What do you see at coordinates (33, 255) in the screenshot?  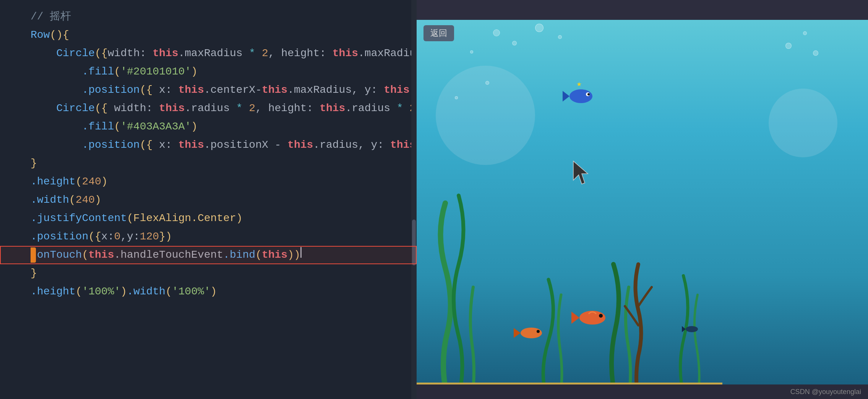 I see `line-indicator` at bounding box center [33, 255].